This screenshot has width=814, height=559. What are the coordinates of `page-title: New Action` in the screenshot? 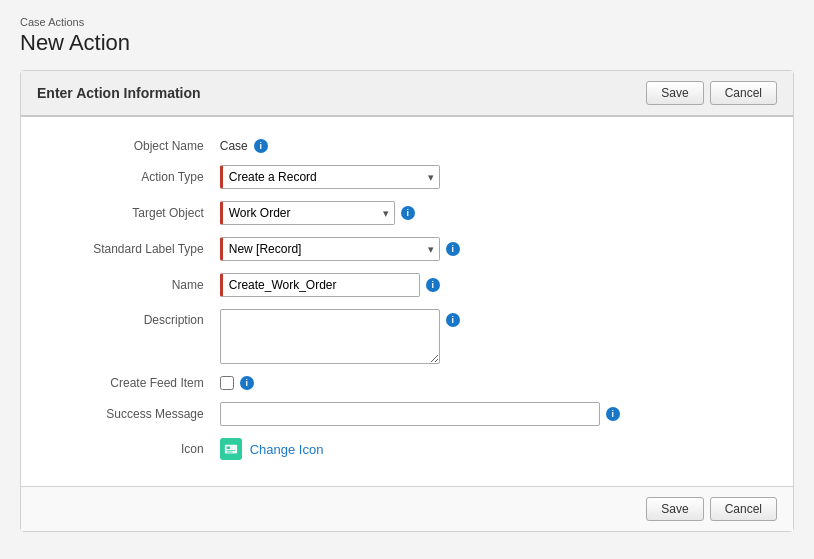 It's located at (407, 43).